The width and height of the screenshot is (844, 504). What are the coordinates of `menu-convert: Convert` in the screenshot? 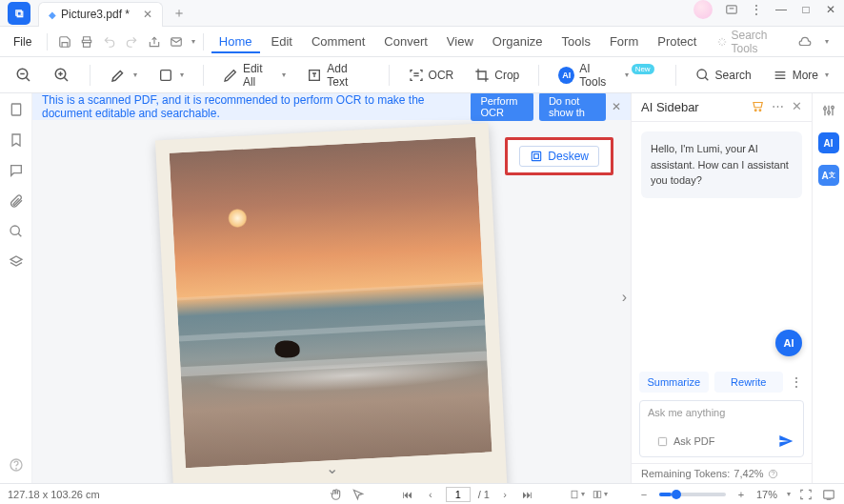 It's located at (406, 42).